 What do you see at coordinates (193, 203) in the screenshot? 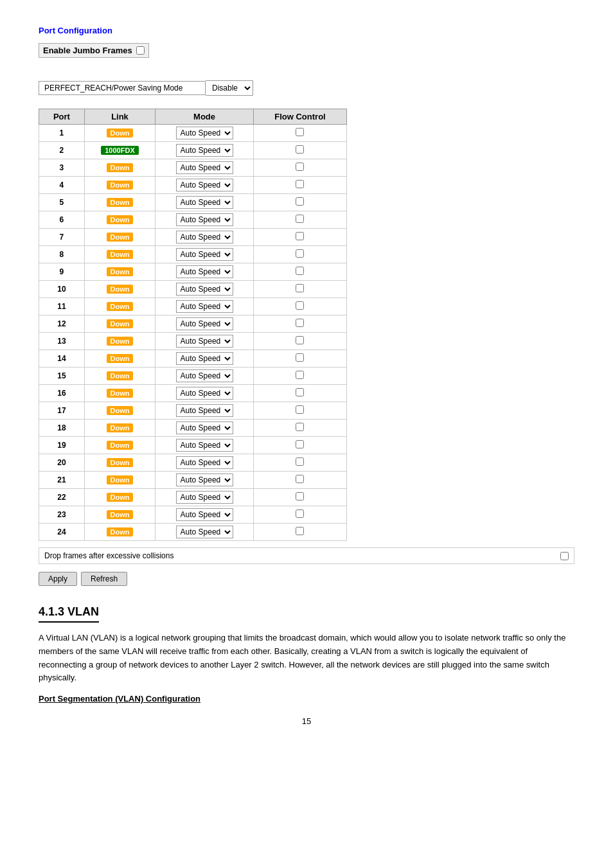
I see `table-row: 5DownAuto Speed10 Half10 Full100 Half100…` at bounding box center [193, 203].